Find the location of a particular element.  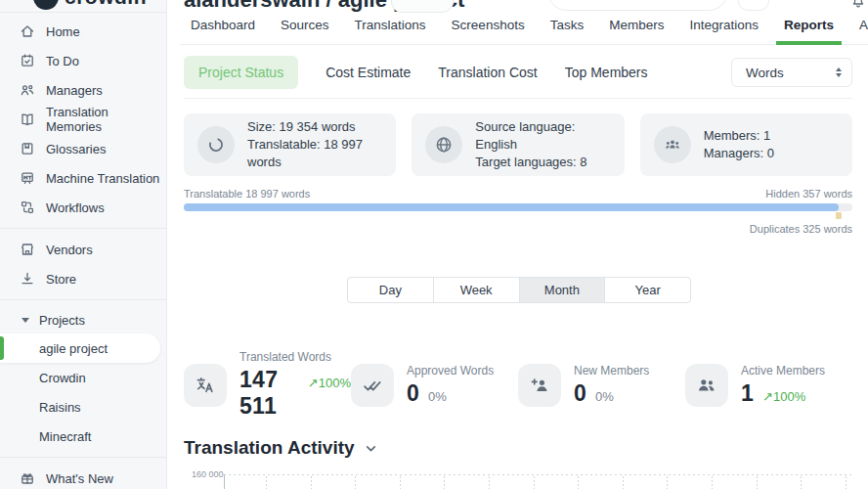

projects-label: Projects is located at coordinates (63, 321).